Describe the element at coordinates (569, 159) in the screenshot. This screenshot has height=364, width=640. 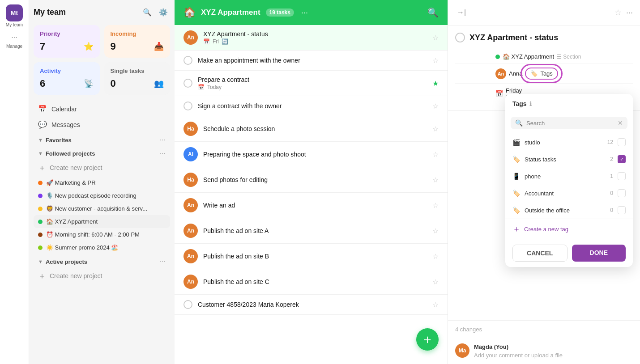
I see `tag-item: 🏷️ Status tasks 2 ✓` at that location.